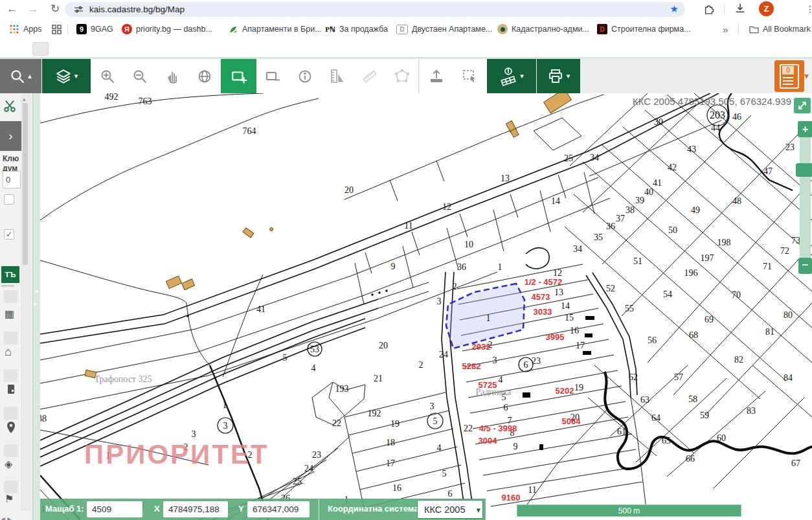 The height and width of the screenshot is (520, 812). What do you see at coordinates (370, 76) in the screenshot?
I see `measure-distance-button` at bounding box center [370, 76].